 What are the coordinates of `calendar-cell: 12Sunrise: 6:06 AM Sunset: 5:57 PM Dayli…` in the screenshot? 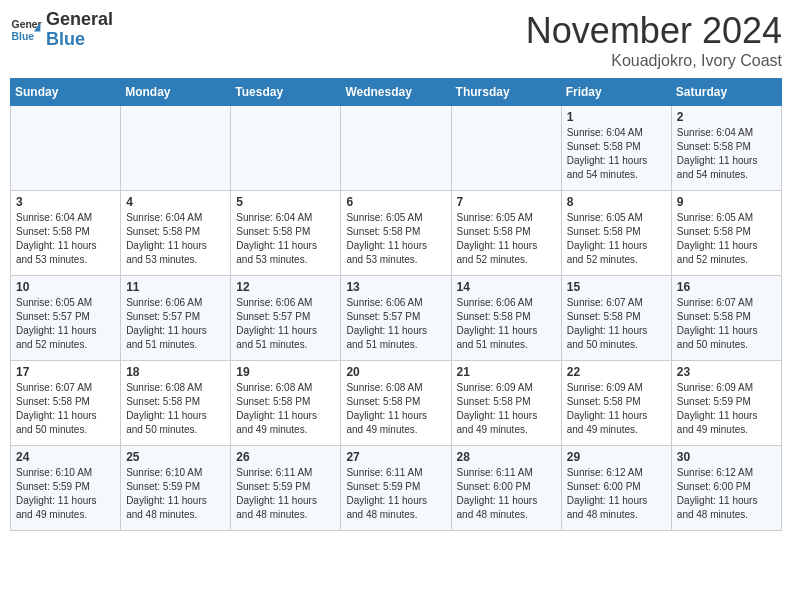 It's located at (286, 318).